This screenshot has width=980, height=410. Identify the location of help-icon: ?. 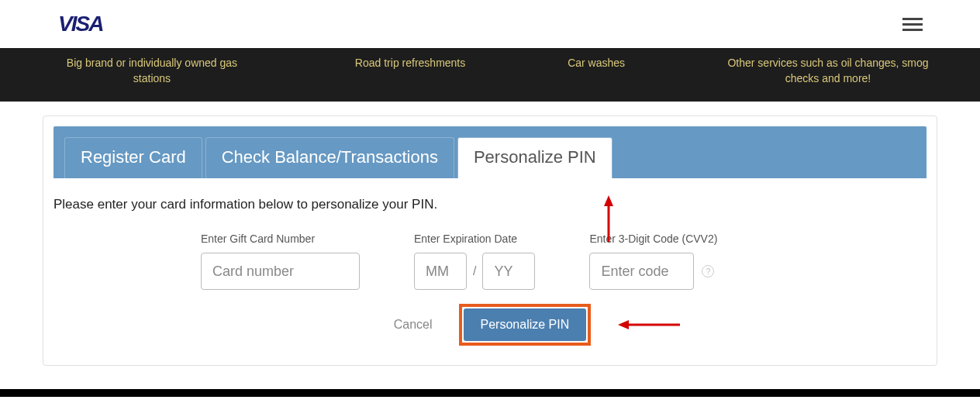
(708, 271).